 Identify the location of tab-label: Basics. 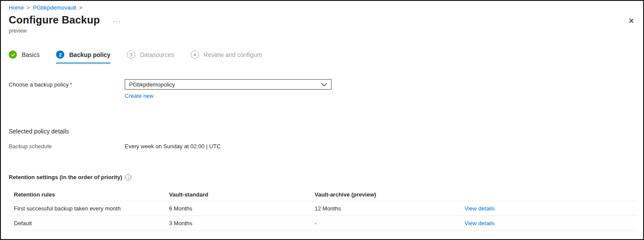
(30, 55).